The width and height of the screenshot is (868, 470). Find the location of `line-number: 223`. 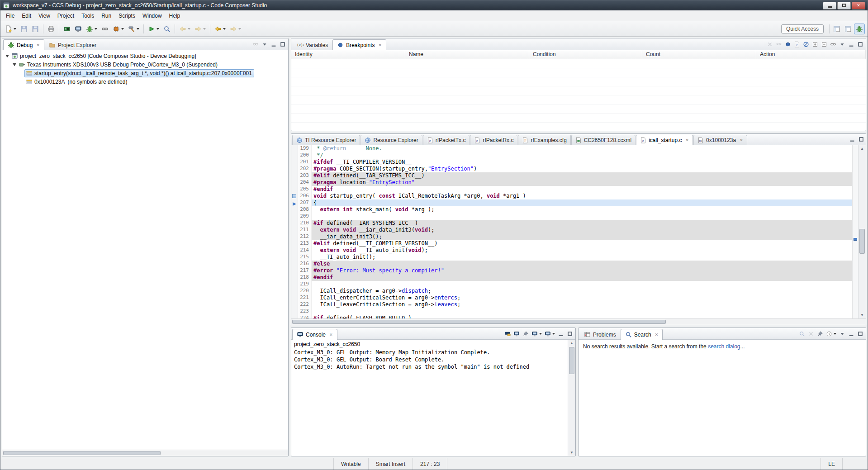

line-number: 223 is located at coordinates (305, 311).